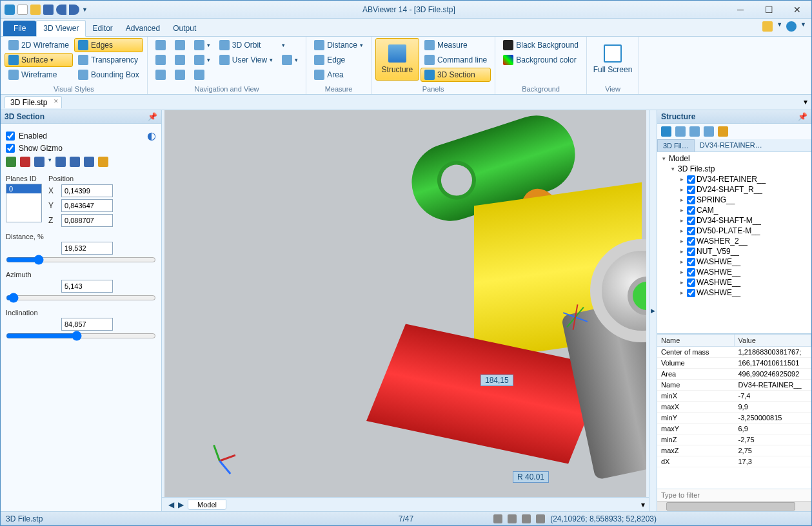  I want to click on transparency-button: Transparency, so click(108, 60).